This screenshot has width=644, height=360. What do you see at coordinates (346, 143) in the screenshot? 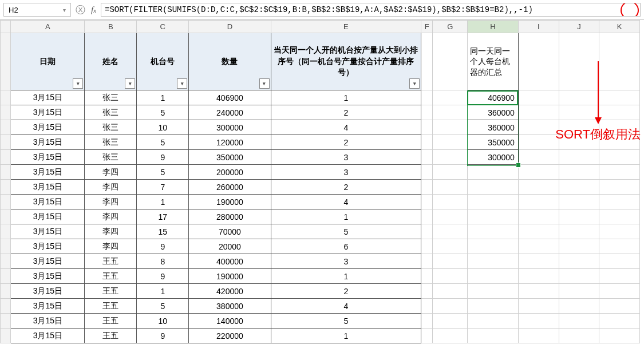
I see `cell: 2` at bounding box center [346, 143].